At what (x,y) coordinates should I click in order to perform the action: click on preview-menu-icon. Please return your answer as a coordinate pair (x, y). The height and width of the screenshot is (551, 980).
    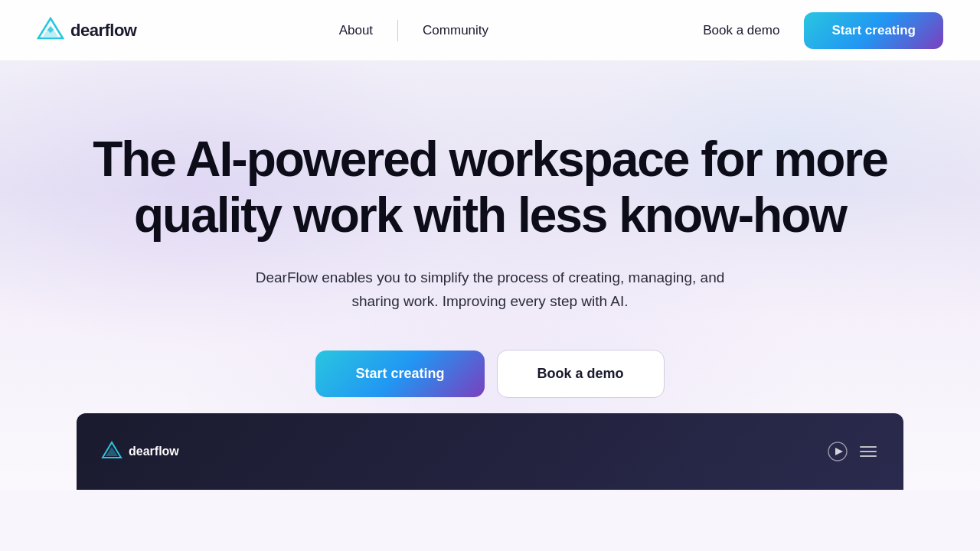
    Looking at the image, I should click on (868, 452).